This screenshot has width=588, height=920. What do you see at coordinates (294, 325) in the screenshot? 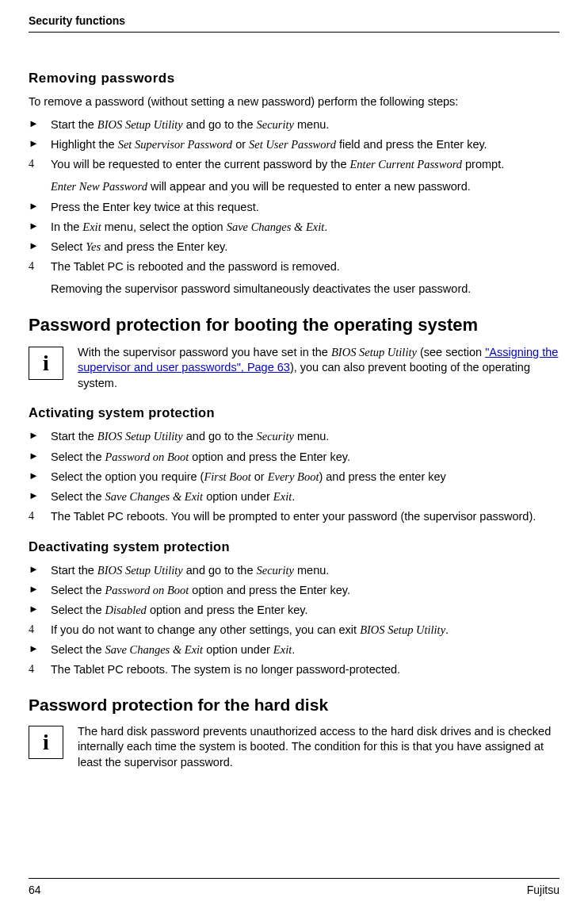
I see `section-booting-title: Password protection for booting the oper…` at bounding box center [294, 325].